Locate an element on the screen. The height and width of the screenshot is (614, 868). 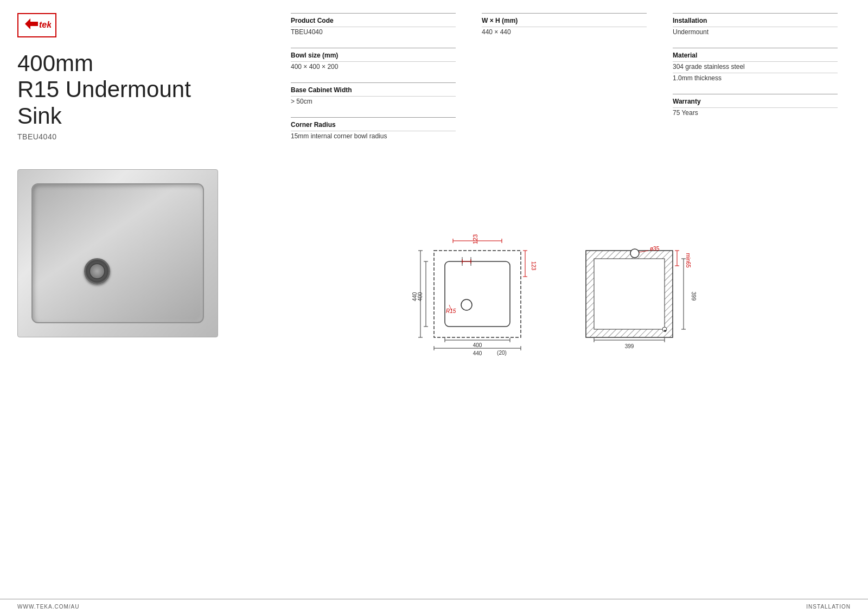
spec-value-wxh: 440 × 440 is located at coordinates (564, 31).